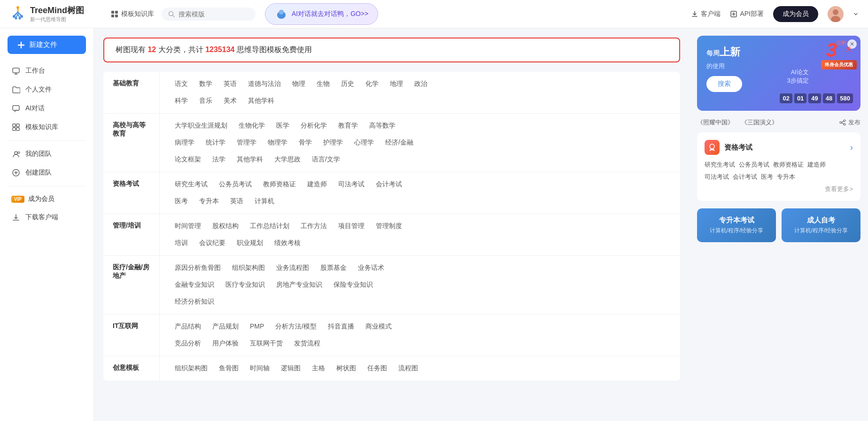 This screenshot has width=868, height=421. What do you see at coordinates (252, 126) in the screenshot?
I see `tag-biochem: 生物化学` at bounding box center [252, 126].